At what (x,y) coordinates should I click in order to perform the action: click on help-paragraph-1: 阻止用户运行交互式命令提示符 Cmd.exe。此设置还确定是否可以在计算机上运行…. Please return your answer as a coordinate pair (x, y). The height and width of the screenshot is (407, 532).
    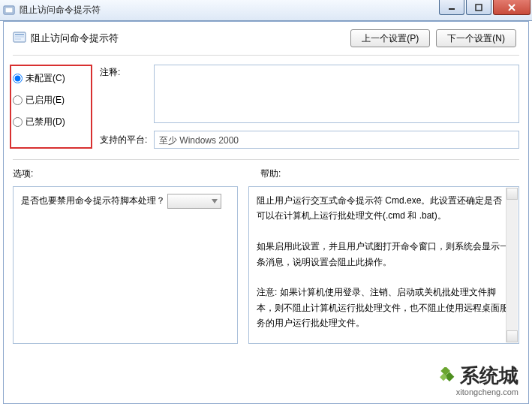
    Looking at the image, I should click on (384, 209).